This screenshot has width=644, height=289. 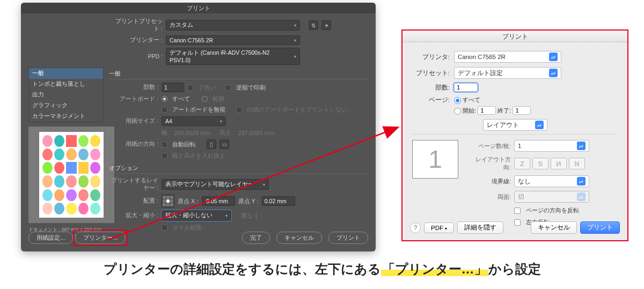 What do you see at coordinates (517, 211) in the screenshot?
I see `reverse-orientation-checkbox` at bounding box center [517, 211].